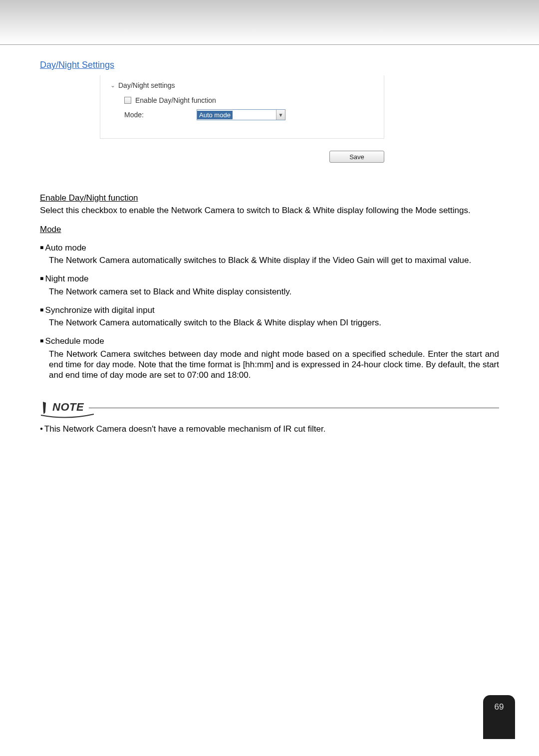 The image size is (539, 756). I want to click on note-heading: NOTE, so click(68, 407).